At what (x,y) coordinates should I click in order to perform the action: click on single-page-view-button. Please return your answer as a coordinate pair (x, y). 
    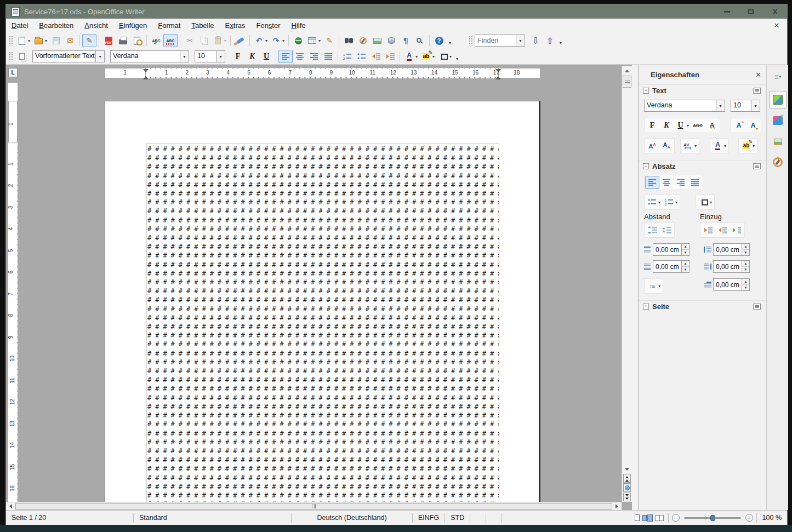
    Looking at the image, I should click on (637, 518).